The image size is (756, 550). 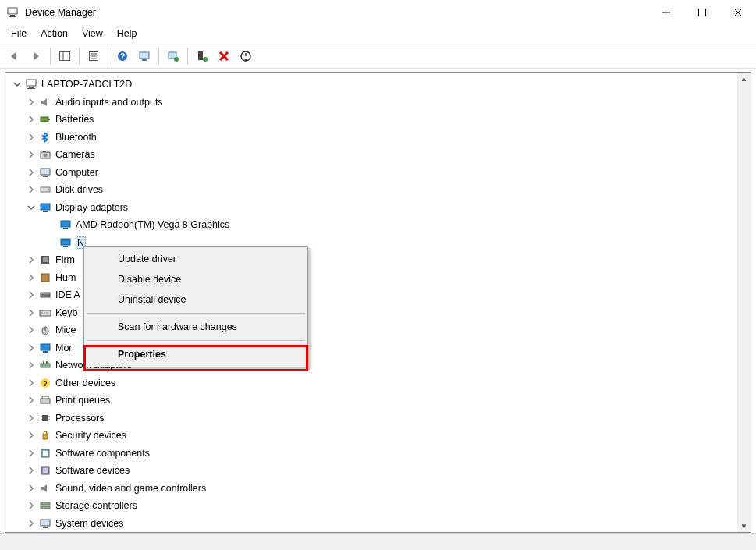 I want to click on window-title: Device Manager, so click(x=61, y=12).